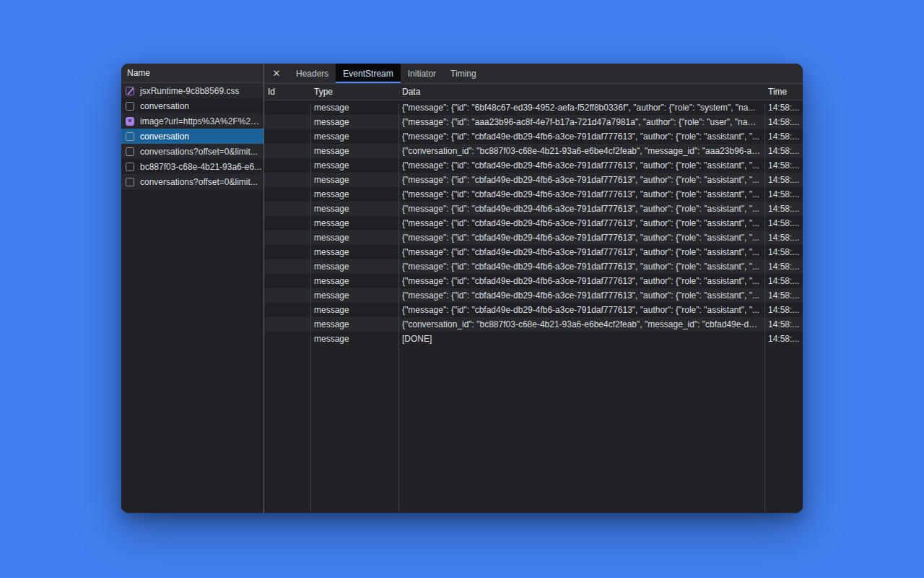 This screenshot has height=578, width=924. Describe the element at coordinates (533, 339) in the screenshot. I see `table-row: message [DONE] 14:58:...` at that location.